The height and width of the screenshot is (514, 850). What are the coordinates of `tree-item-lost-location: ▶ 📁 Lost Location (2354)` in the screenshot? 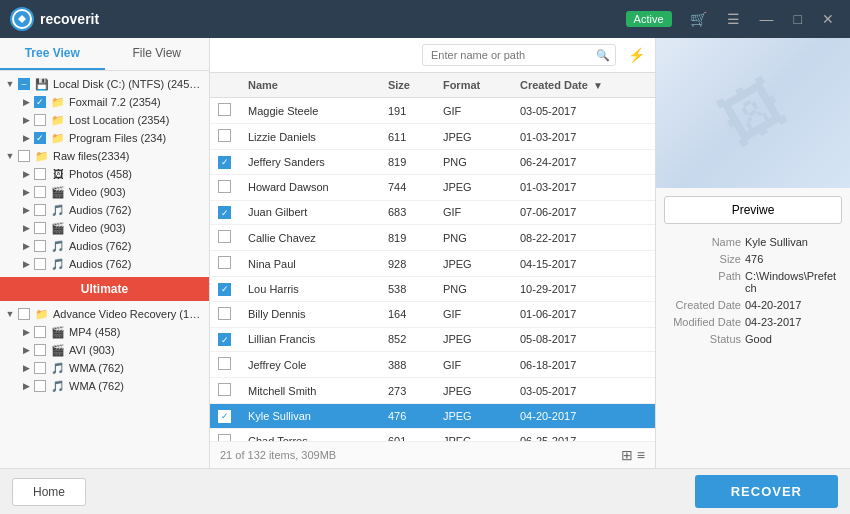 It's located at (104, 120).